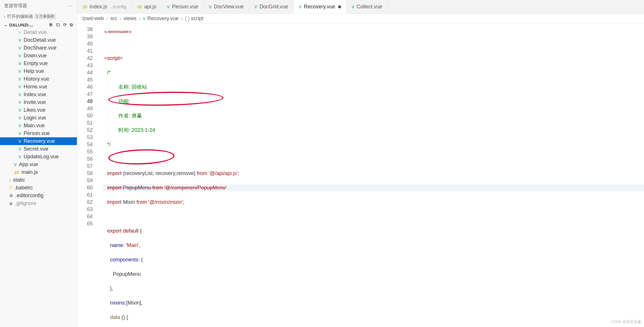 Image resolution: width=644 pixels, height=327 pixels. I want to click on tab-label: DocGrid.vue, so click(274, 7).